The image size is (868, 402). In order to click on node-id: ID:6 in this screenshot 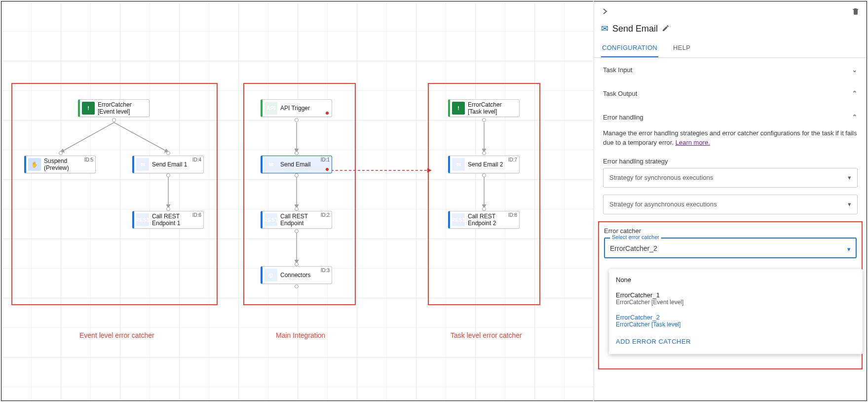, I will do `click(197, 215)`.